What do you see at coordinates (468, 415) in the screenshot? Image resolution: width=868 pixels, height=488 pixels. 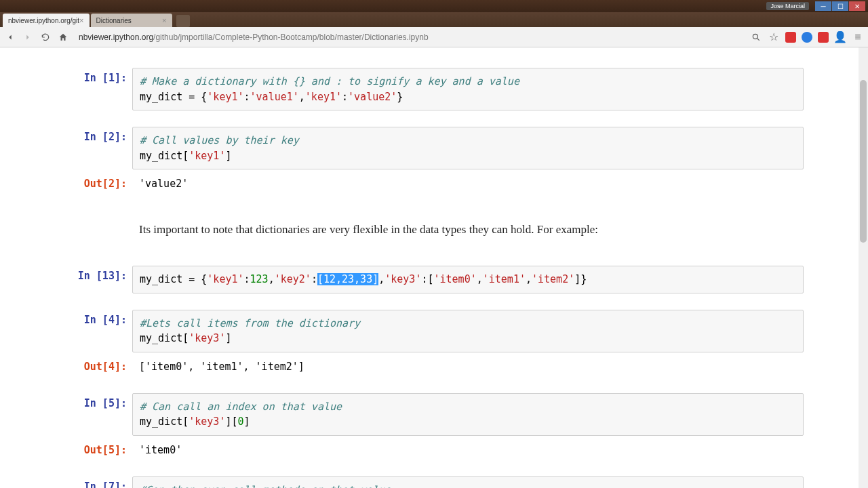 I see `code-input: # Can call an index on that value my_dic…` at bounding box center [468, 415].